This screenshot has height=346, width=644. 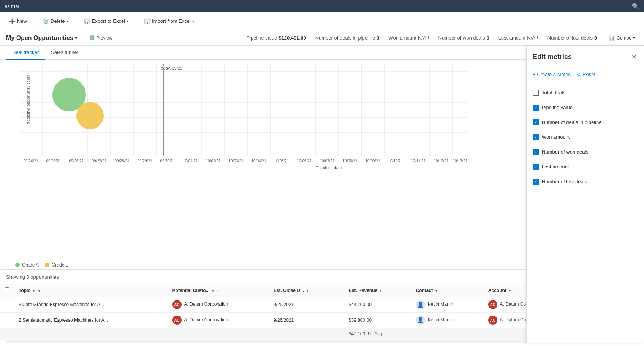 I want to click on won-amount-value: N/A, so click(x=422, y=38).